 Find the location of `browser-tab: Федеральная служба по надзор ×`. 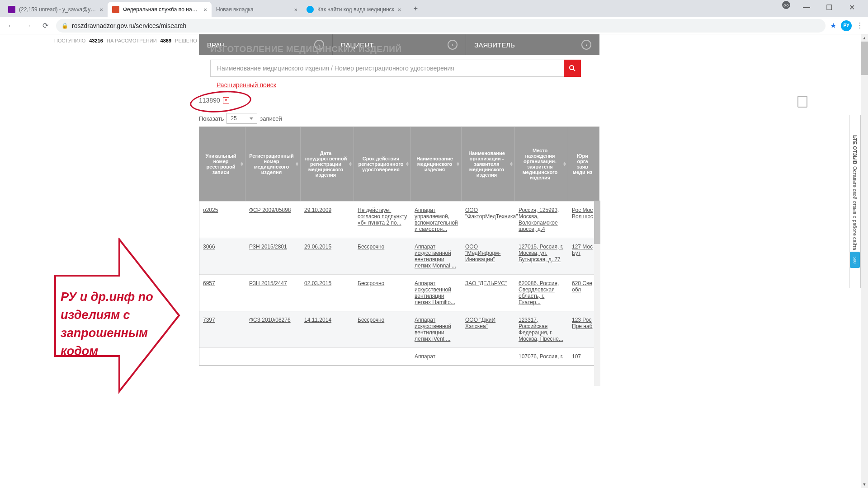

browser-tab: Федеральная служба по надзор × is located at coordinates (160, 9).